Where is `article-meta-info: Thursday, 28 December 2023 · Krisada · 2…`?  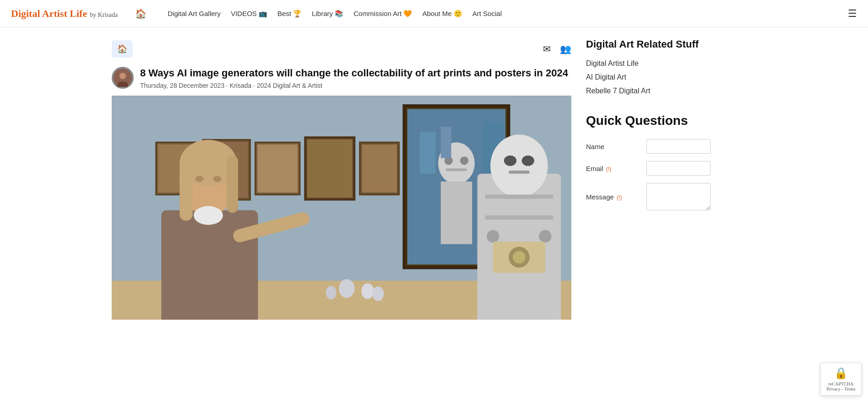
article-meta-info: Thursday, 28 December 2023 · Krisada · 2… is located at coordinates (354, 86).